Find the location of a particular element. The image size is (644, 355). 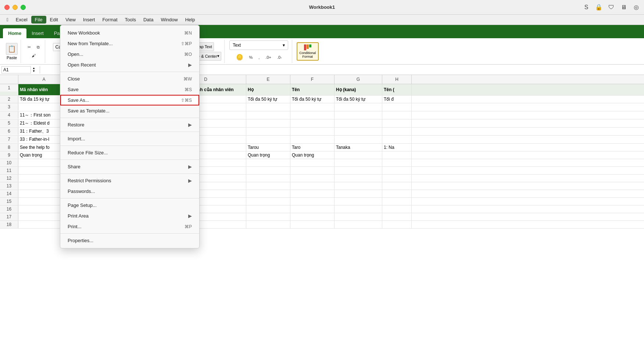

grid-cell-g6 is located at coordinates (358, 132).